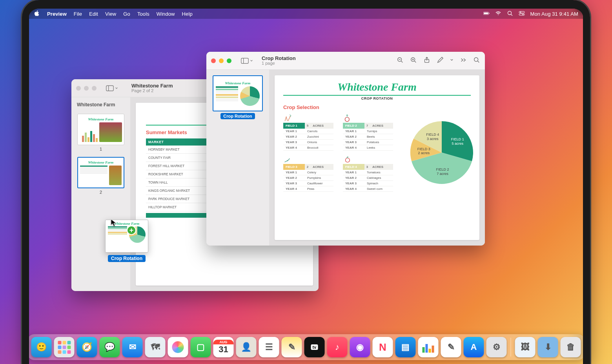 This screenshot has width=612, height=364. I want to click on menu-tools: Tools, so click(144, 14).